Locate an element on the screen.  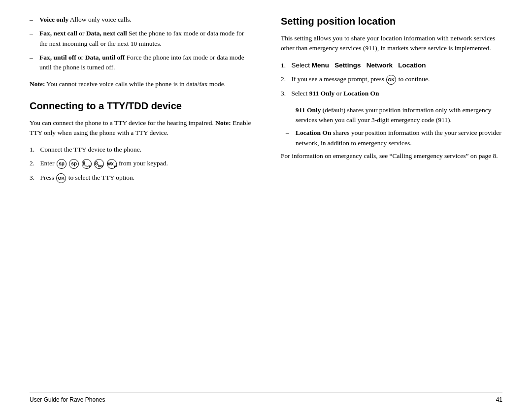
position-steps: 1. Select Menu Settings Network Location… is located at coordinates (392, 80).